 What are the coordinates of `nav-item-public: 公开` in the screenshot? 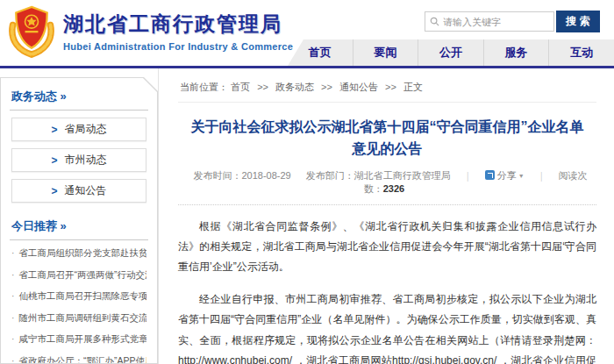 It's located at (451, 53).